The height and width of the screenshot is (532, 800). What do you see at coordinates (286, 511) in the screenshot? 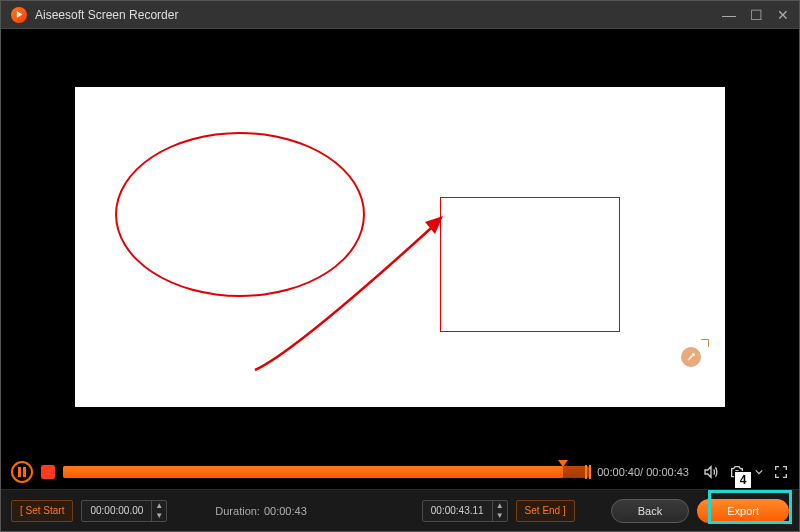
I see `duration-value: 00:00:43` at bounding box center [286, 511].